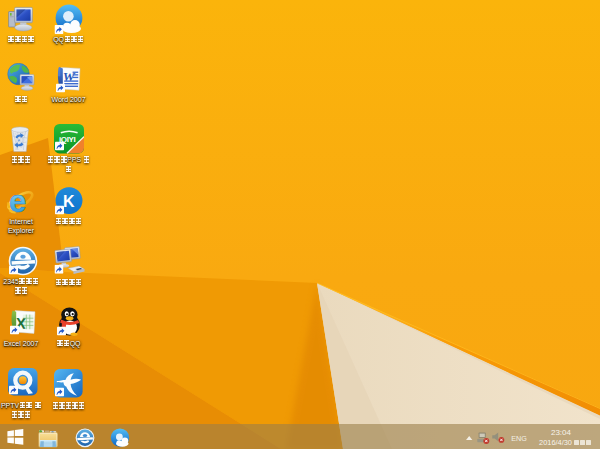 The height and width of the screenshot is (449, 600). What do you see at coordinates (69, 202) in the screenshot?
I see `svg-text: K` at bounding box center [69, 202].